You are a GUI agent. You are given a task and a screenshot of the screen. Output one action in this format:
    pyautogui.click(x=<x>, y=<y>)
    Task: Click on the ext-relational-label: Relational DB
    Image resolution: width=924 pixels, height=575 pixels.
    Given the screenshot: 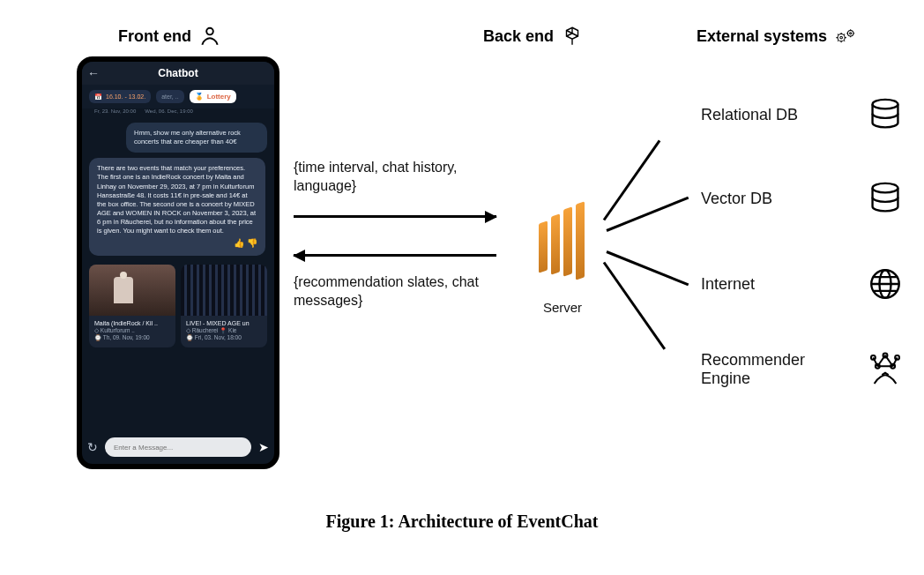 What is the action you would take?
    pyautogui.click(x=749, y=115)
    